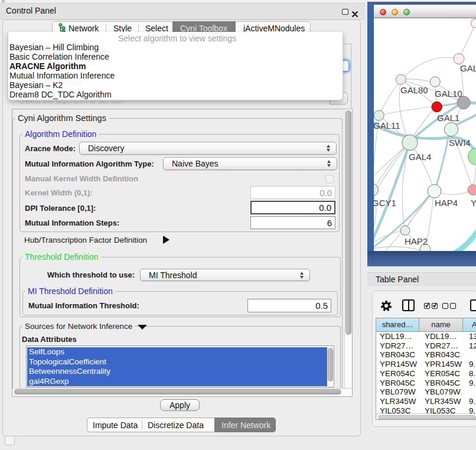  I want to click on svg-text: GAL80, so click(415, 90).